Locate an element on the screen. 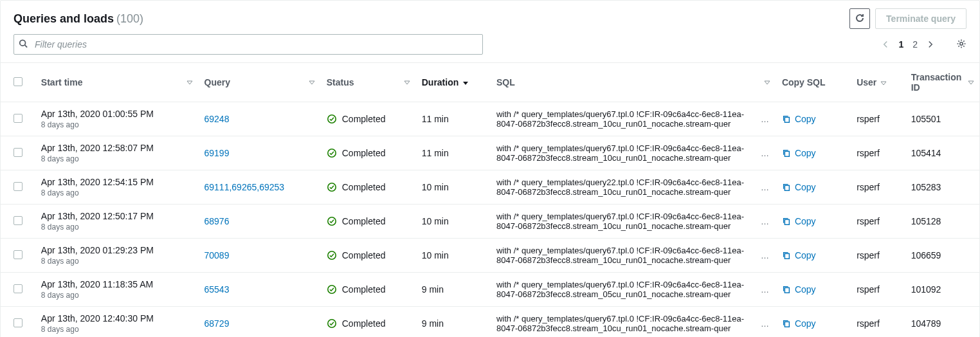  query-id-link: 69248 is located at coordinates (217, 119).